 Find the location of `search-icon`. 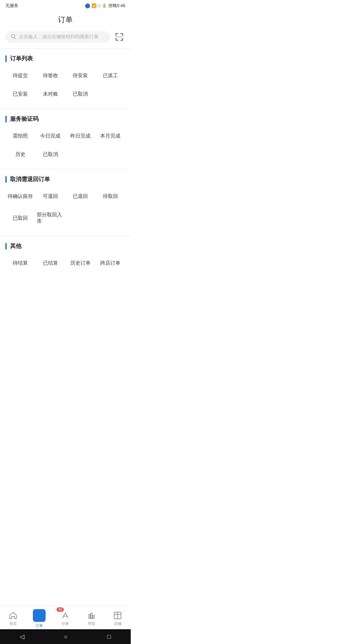

search-icon is located at coordinates (13, 37).